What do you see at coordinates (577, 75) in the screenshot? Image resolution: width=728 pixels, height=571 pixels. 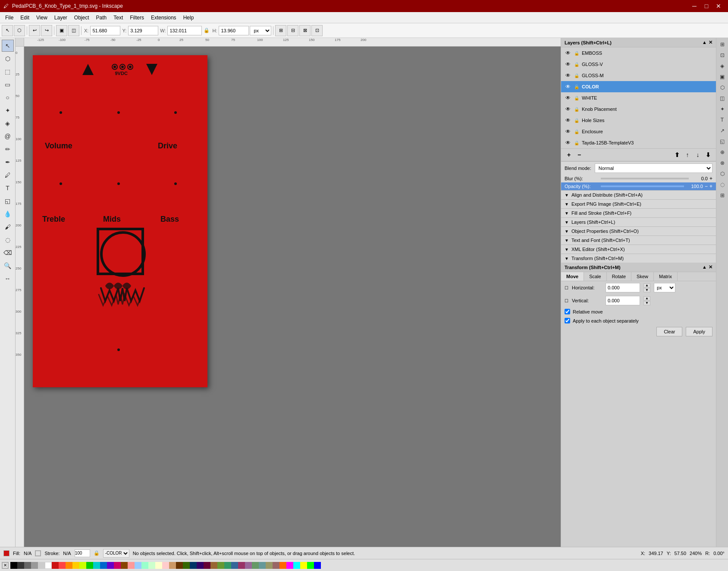 I see `lock-gloss-m: 🔒` at bounding box center [577, 75].